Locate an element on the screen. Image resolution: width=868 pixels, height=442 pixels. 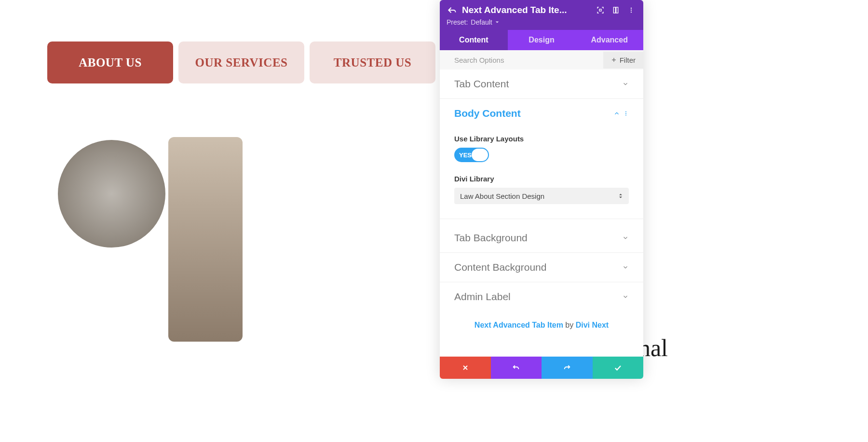
about-content-images is located at coordinates (149, 239).